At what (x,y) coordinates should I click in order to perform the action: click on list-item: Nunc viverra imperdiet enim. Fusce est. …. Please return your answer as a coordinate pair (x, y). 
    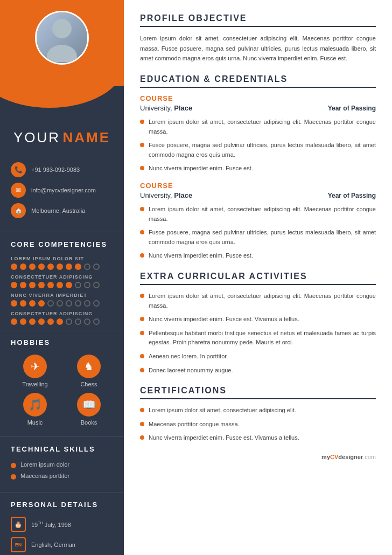
    Looking at the image, I should click on (258, 438).